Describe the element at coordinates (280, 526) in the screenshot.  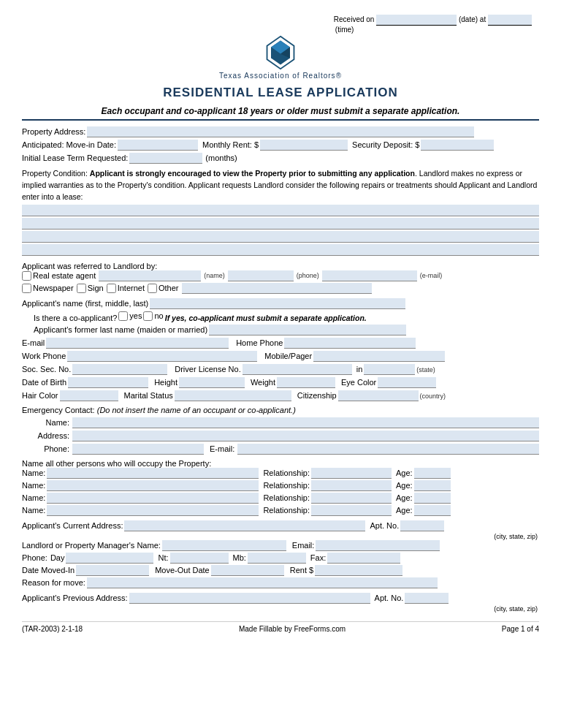
I see `current-addr-row: Applicant's Current Address: Apt. No.` at that location.